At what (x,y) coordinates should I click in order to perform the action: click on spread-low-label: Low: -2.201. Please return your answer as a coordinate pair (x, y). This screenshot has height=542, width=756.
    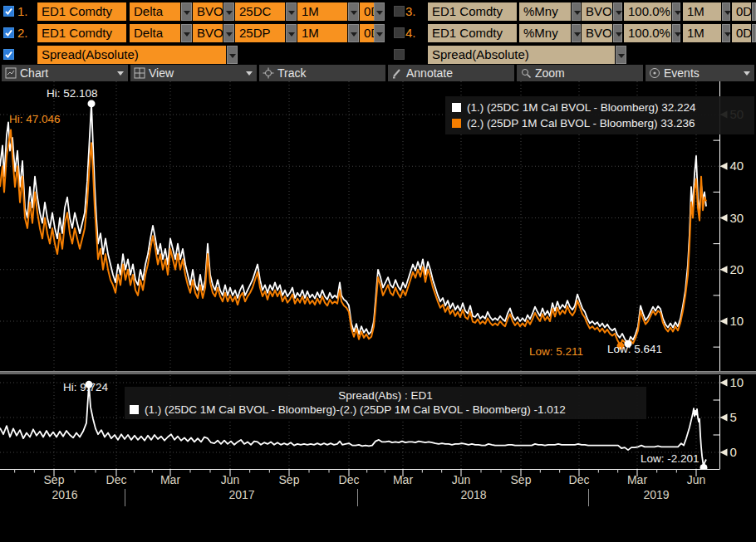
    Looking at the image, I should click on (670, 458).